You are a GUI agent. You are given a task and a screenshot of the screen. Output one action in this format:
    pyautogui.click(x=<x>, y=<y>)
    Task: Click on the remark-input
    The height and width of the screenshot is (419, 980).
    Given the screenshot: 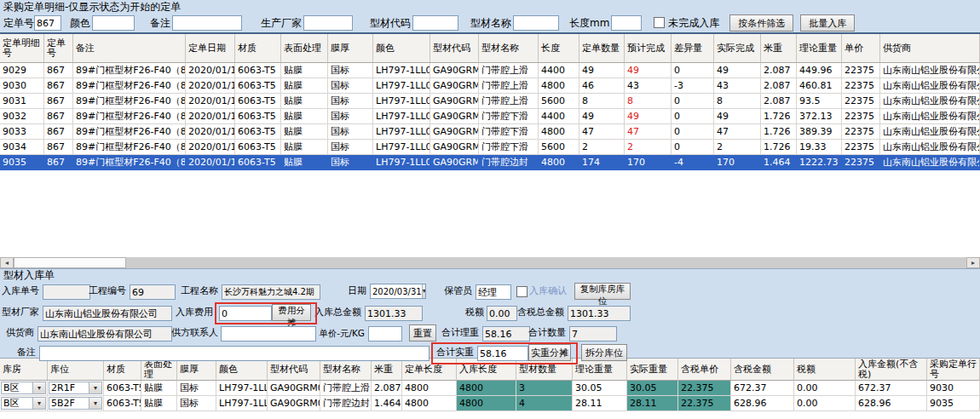 What is the action you would take?
    pyautogui.click(x=207, y=23)
    